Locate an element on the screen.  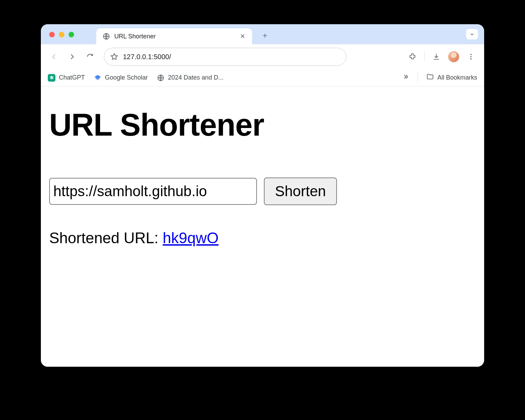
address-bar: 127.0.0.1:5000/ is located at coordinates (225, 57).